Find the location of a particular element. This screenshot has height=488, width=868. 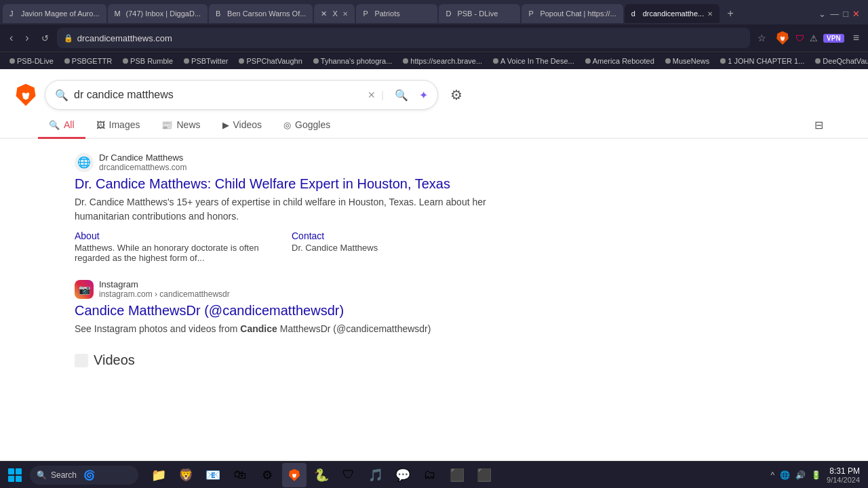

tray-network: 🌐 is located at coordinates (785, 475).